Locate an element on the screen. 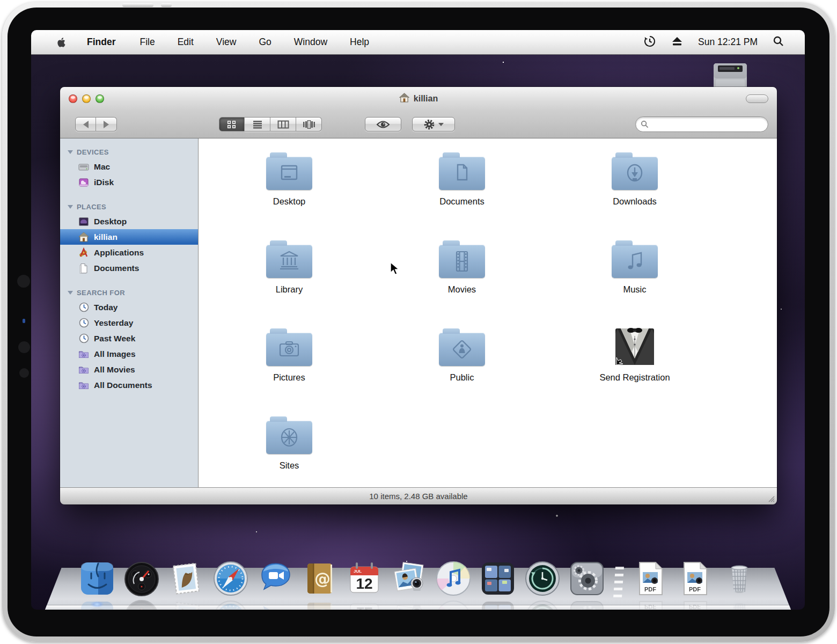 This screenshot has height=644, width=837. power-button is located at coordinates (166, 5).